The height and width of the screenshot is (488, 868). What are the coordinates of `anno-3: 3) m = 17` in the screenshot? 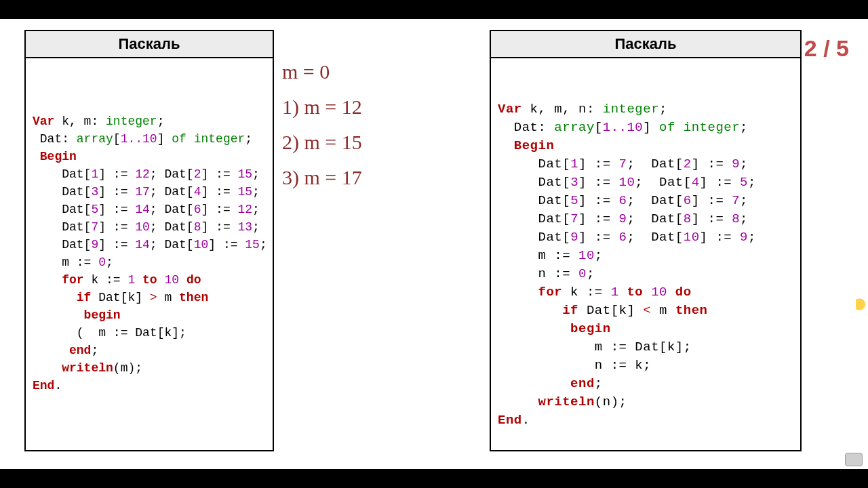 It's located at (322, 178).